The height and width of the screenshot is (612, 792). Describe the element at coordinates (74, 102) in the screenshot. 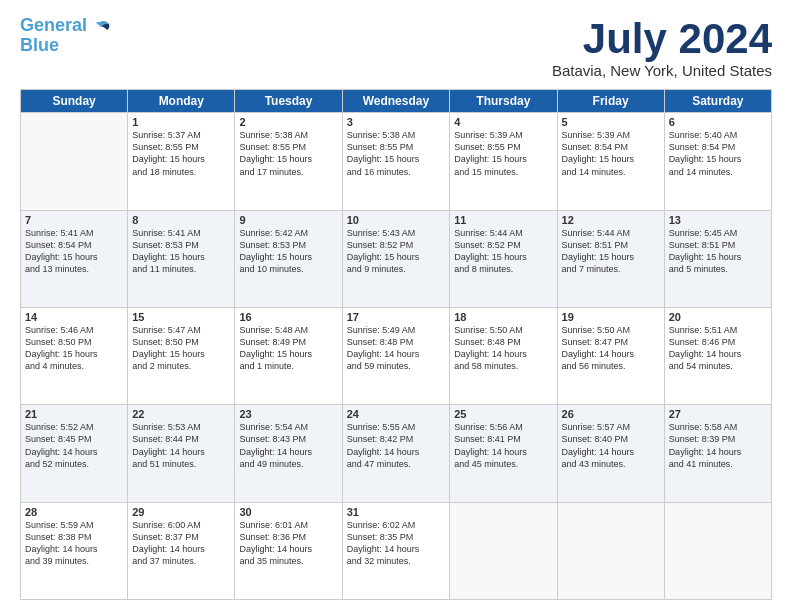

I see `col-header-sunday: Sunday` at that location.